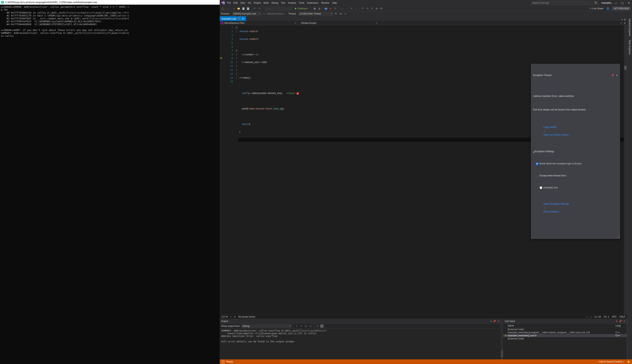 This screenshot has height=364, width=632. Describe the element at coordinates (313, 3) in the screenshot. I see `menu-extensions: Extensions` at that location.